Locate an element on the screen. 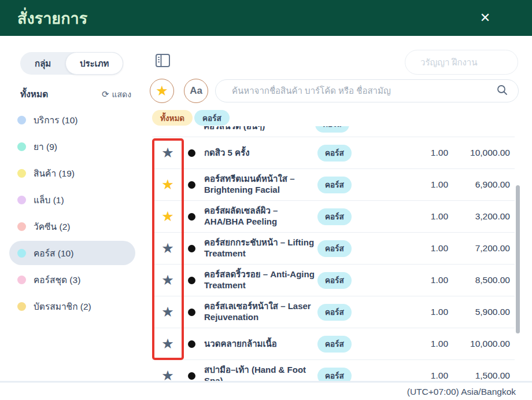  item-name: คอร์สเลเซอร์หน้าใส – Laser Rejuvenation is located at coordinates (260, 312).